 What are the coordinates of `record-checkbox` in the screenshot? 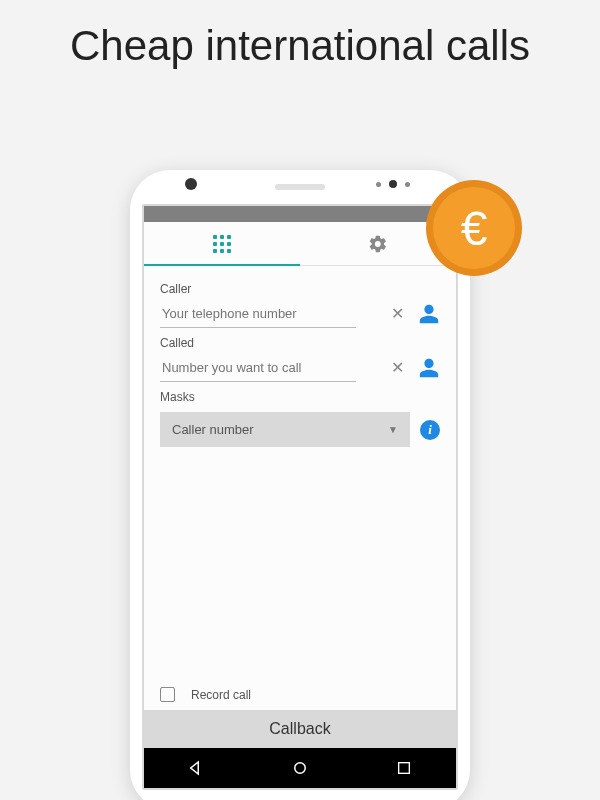 It's located at (168, 694).